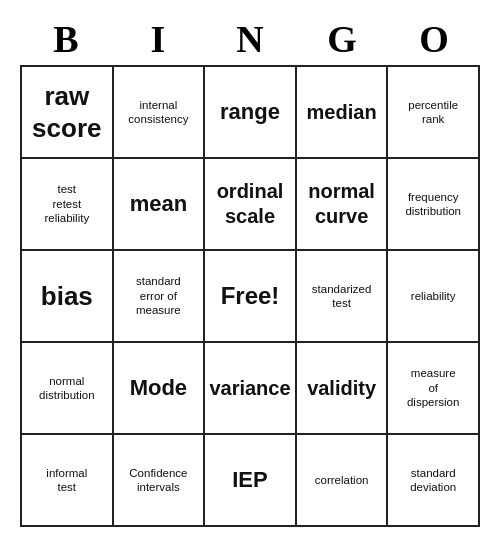  Describe the element at coordinates (250, 388) in the screenshot. I see `bingo-cell-text-17: variance` at that location.